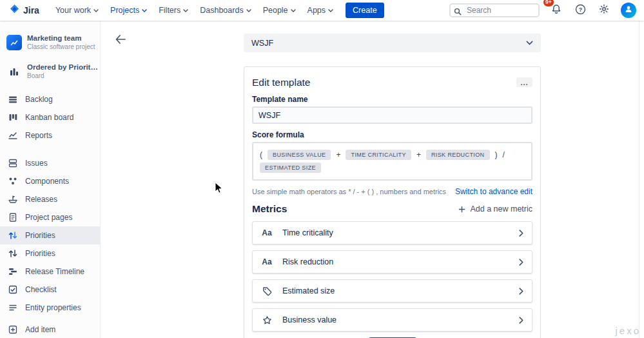 The height and width of the screenshot is (338, 644). What do you see at coordinates (495, 209) in the screenshot?
I see `add-new-metric-button: Add a new metric` at bounding box center [495, 209].